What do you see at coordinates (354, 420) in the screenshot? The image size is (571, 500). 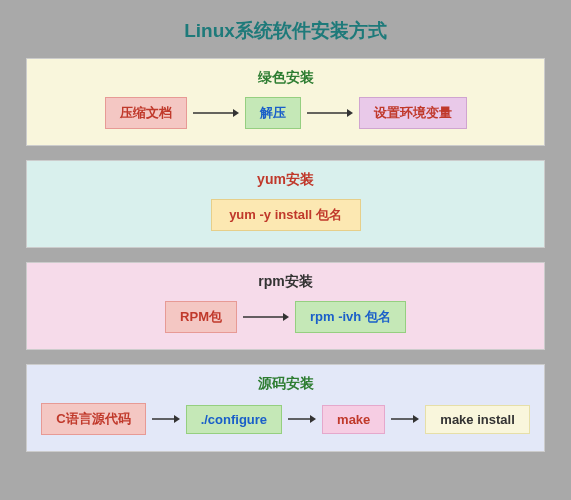 I see `src-make: make` at bounding box center [354, 420].